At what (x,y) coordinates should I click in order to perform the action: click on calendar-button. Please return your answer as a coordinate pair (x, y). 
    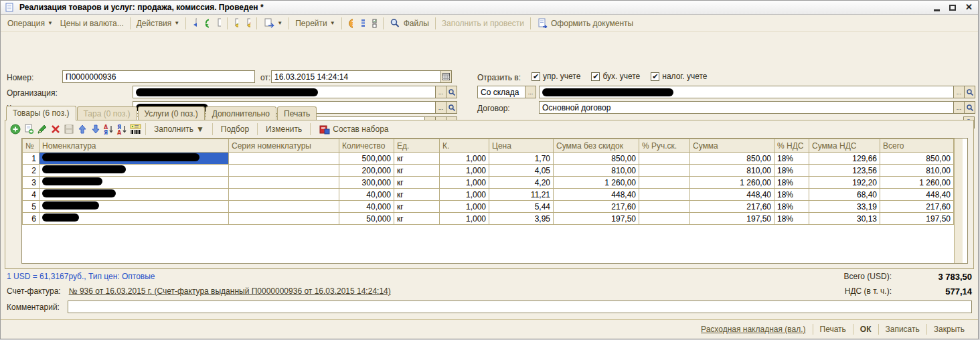
    Looking at the image, I should click on (446, 76).